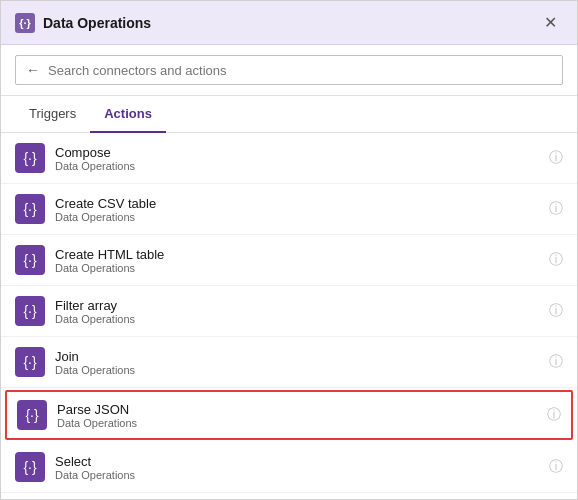 The height and width of the screenshot is (500, 578). Describe the element at coordinates (298, 210) in the screenshot. I see `create-csv-text: Create CSV table Data Operations` at that location.